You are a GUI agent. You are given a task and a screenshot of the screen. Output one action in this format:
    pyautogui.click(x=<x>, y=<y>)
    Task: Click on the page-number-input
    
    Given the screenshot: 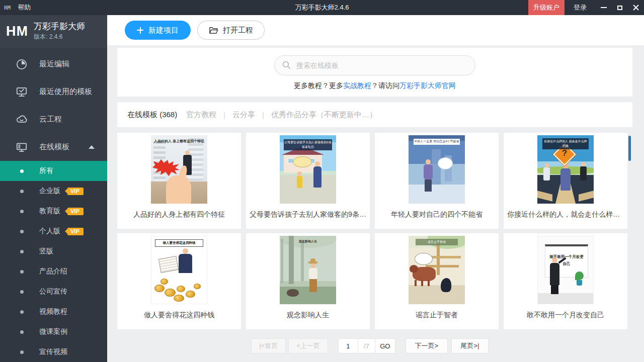 What is the action you would take?
    pyautogui.click(x=348, y=346)
    